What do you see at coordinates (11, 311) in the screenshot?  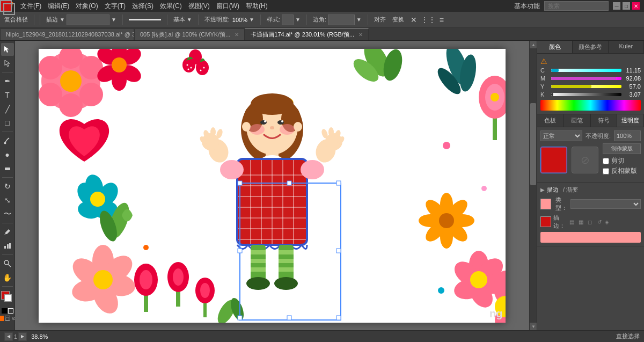 I see `default-stroke` at bounding box center [11, 311].